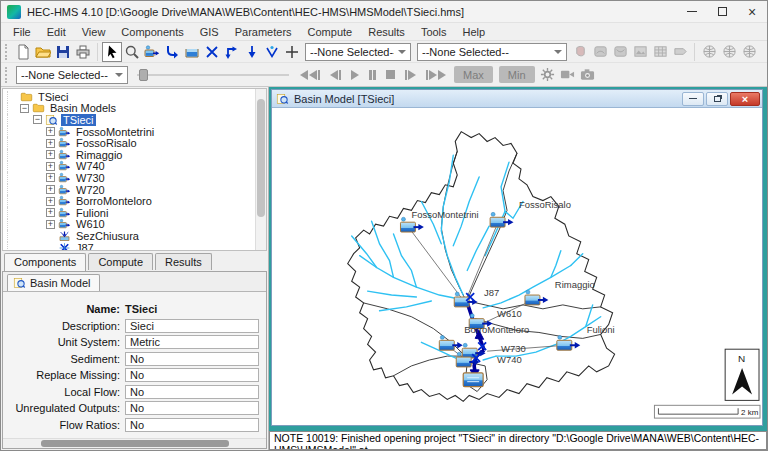  What do you see at coordinates (172, 52) in the screenshot?
I see `reach-tool-icon` at bounding box center [172, 52].